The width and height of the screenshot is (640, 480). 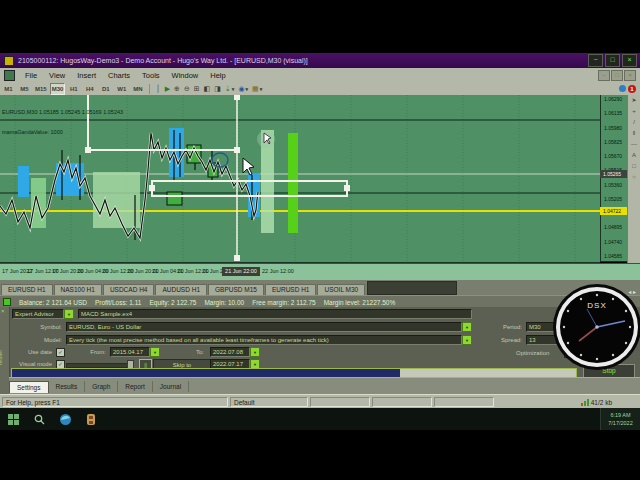 What do you see at coordinates (412, 288) in the screenshot?
I see `chart-tab-active` at bounding box center [412, 288].